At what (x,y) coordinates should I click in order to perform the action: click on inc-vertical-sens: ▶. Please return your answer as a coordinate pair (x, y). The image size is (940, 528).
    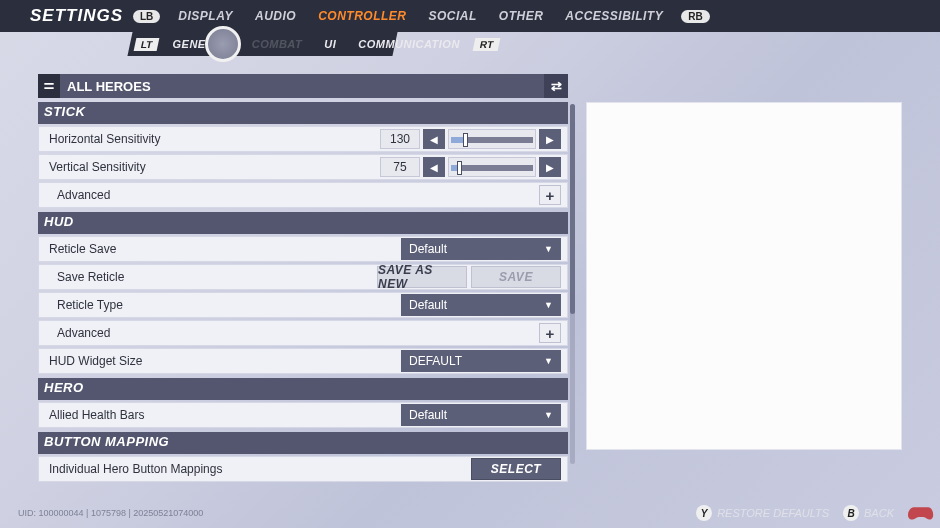
    Looking at the image, I should click on (550, 167).